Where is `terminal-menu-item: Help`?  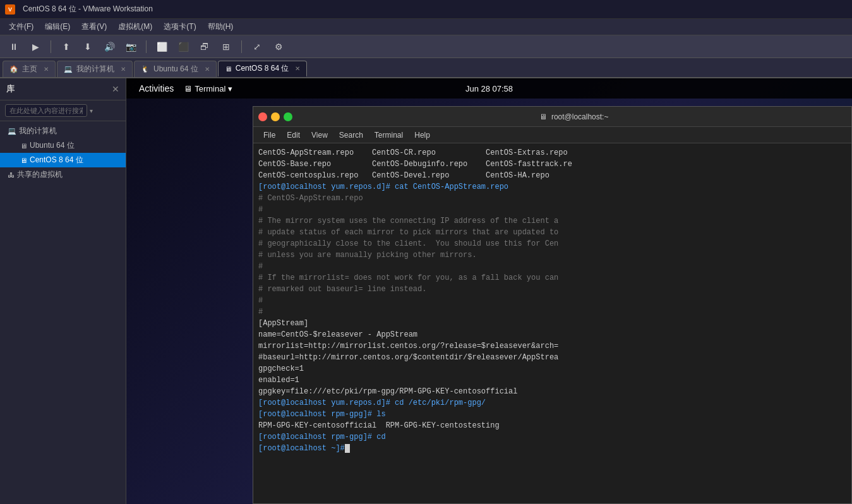 terminal-menu-item: Help is located at coordinates (422, 135).